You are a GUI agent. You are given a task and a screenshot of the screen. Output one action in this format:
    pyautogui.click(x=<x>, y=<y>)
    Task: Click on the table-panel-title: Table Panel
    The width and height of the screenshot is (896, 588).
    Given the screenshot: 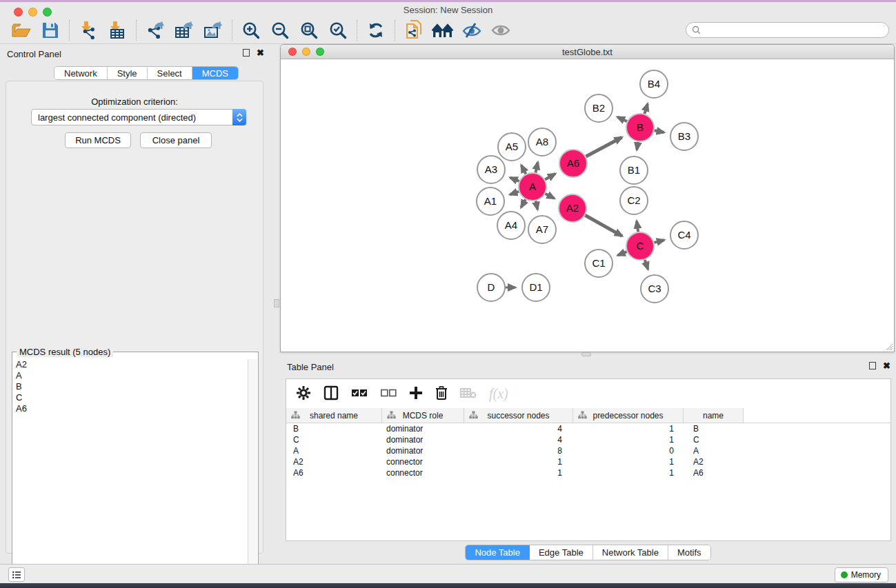 What is the action you would take?
    pyautogui.click(x=310, y=367)
    